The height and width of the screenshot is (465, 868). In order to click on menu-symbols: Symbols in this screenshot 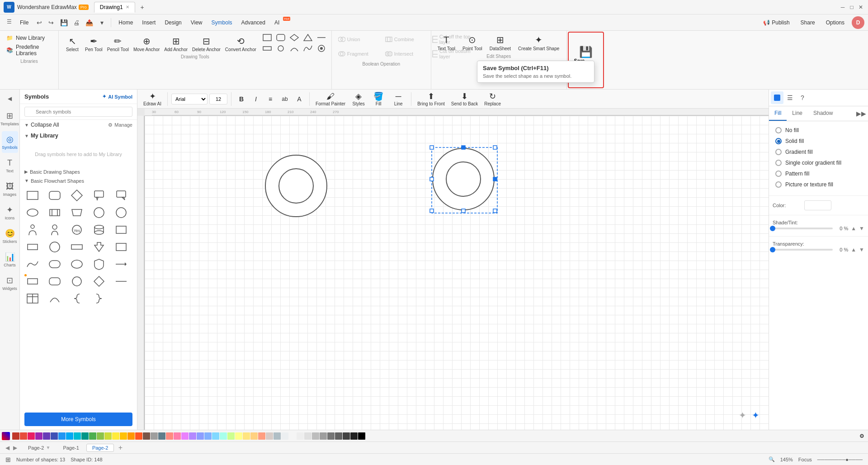, I will do `click(222, 23)`.